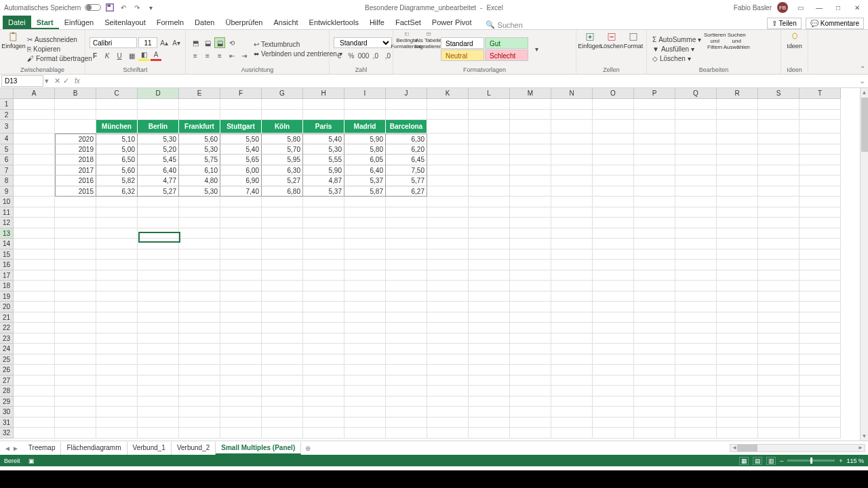 Image resolution: width=868 pixels, height=488 pixels. Describe the element at coordinates (778, 94) in the screenshot. I see `col-header: S` at that location.